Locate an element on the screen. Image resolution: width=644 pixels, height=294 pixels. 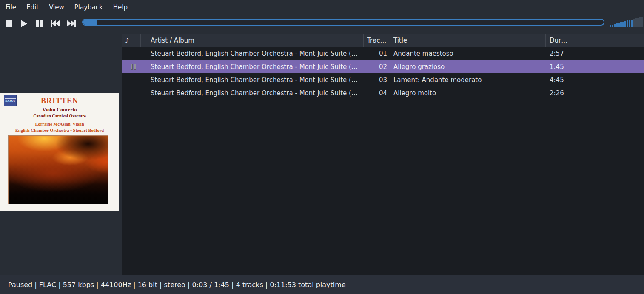
table-row-selected: Steuart Bedford, English Chamber Orchest… is located at coordinates (383, 66).